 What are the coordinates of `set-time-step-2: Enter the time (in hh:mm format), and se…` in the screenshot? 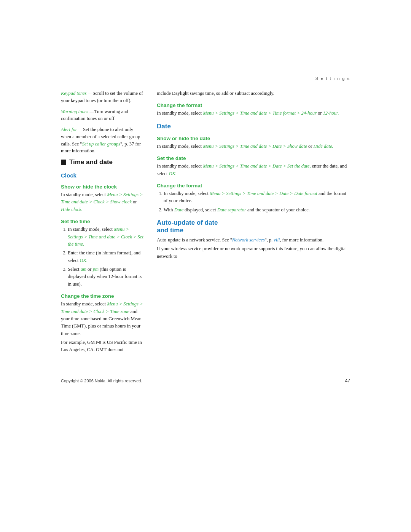 It's located at (106, 257).